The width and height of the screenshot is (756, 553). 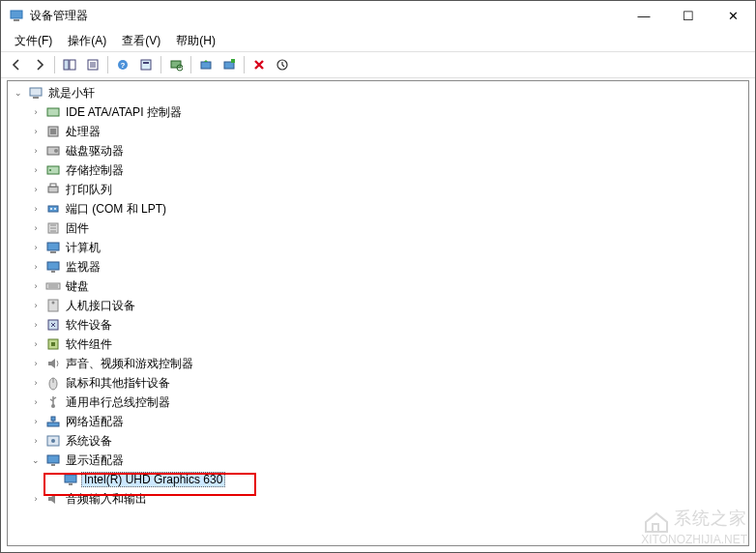 I want to click on update-driver-button, so click(x=206, y=65).